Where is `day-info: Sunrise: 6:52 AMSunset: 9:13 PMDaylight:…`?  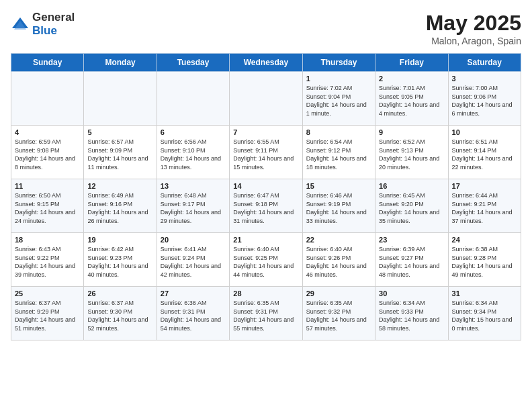
day-info: Sunrise: 6:52 AMSunset: 9:13 PMDaylight:… is located at coordinates (411, 154).